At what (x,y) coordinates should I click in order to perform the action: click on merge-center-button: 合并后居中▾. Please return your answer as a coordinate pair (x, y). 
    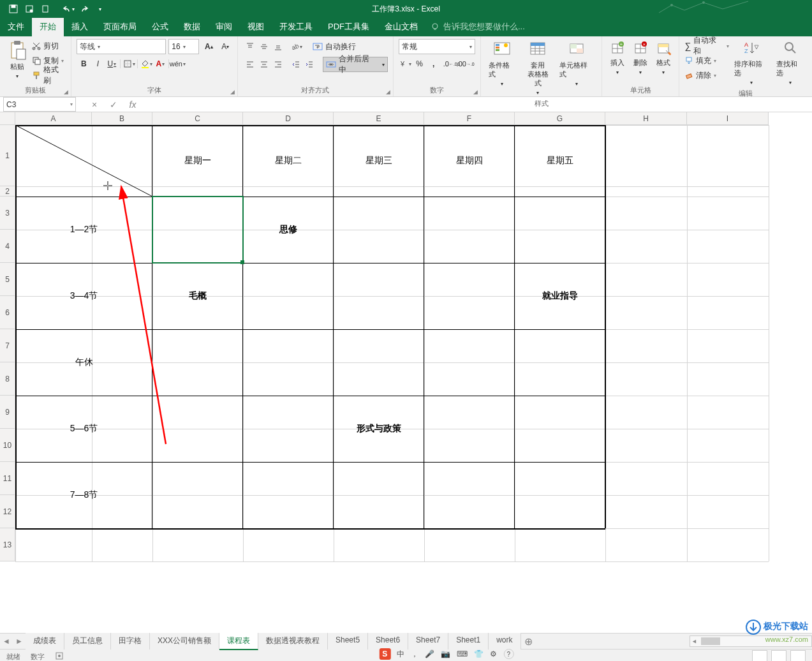
    Looking at the image, I should click on (355, 64).